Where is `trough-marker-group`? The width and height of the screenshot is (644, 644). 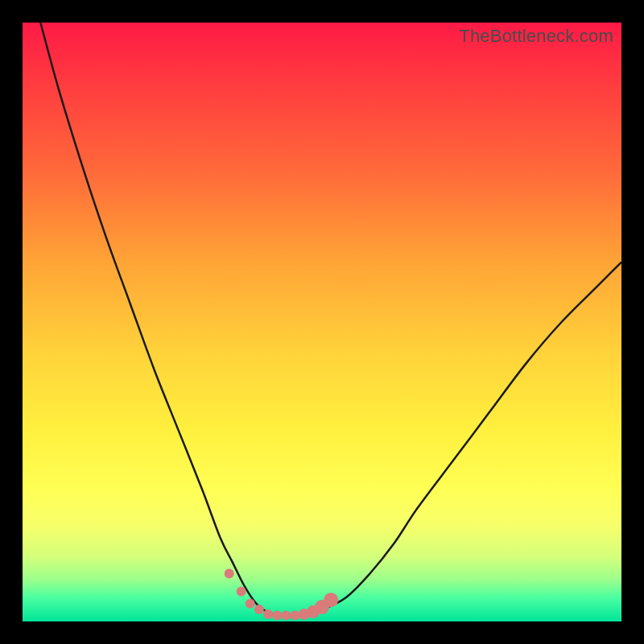
trough-marker-group is located at coordinates (282, 595).